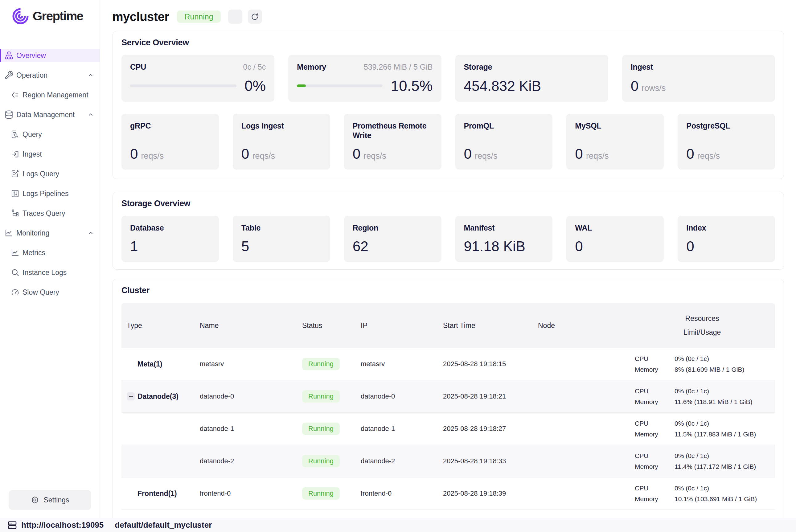 Image resolution: width=796 pixels, height=532 pixels. Describe the element at coordinates (503, 86) in the screenshot. I see `storage-value: 454.832 KiB` at that location.